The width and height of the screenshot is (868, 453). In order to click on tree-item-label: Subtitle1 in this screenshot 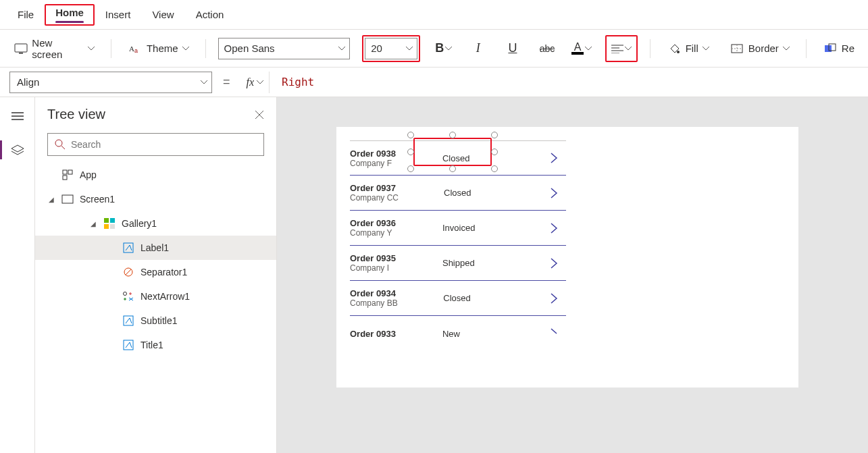, I will do `click(159, 321)`.